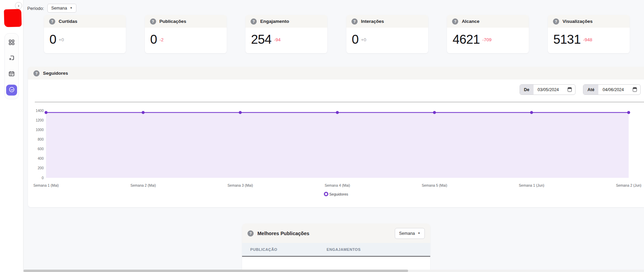 This screenshot has width=644, height=272. What do you see at coordinates (336, 194) in the screenshot?
I see `chart-legend: Seguidores` at bounding box center [336, 194].